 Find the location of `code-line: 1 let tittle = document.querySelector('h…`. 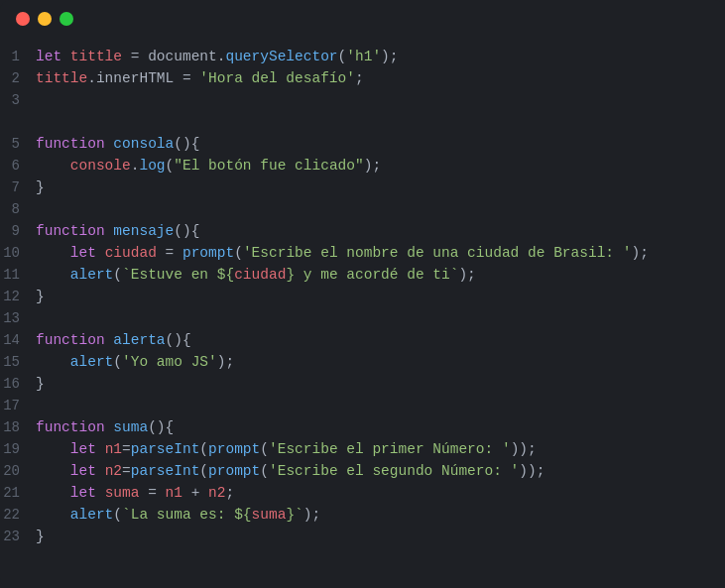

code-line: 1 let tittle = document.querySelector('h… is located at coordinates (363, 57).